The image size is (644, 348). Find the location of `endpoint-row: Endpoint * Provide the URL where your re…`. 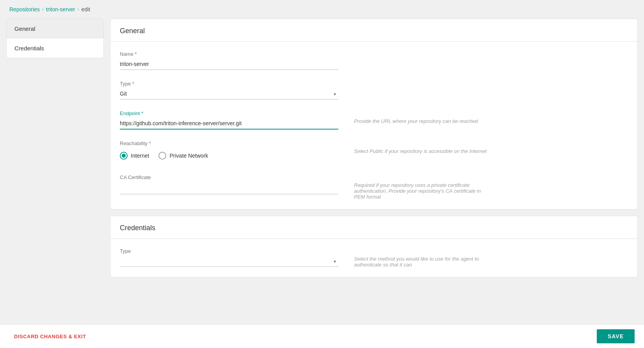

endpoint-row: Endpoint * Provide the URL where your re… is located at coordinates (374, 120).